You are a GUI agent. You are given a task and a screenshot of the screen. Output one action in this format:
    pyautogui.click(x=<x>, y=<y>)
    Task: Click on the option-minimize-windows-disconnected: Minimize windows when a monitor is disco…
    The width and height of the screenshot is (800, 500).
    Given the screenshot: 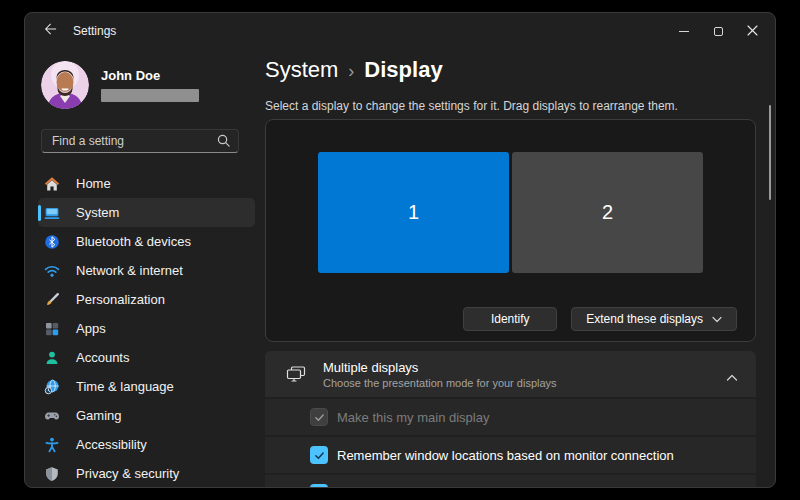 What is the action you would take?
    pyautogui.click(x=510, y=482)
    